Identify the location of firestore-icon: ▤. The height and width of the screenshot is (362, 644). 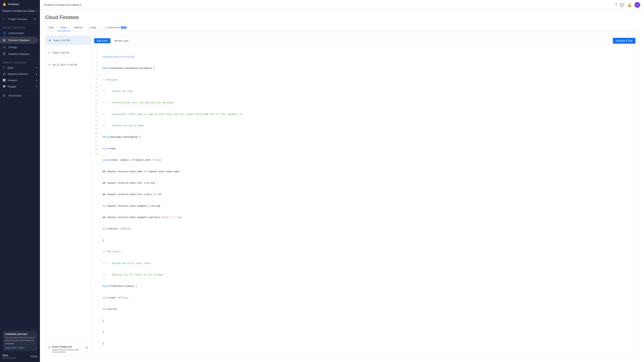
(4, 40).